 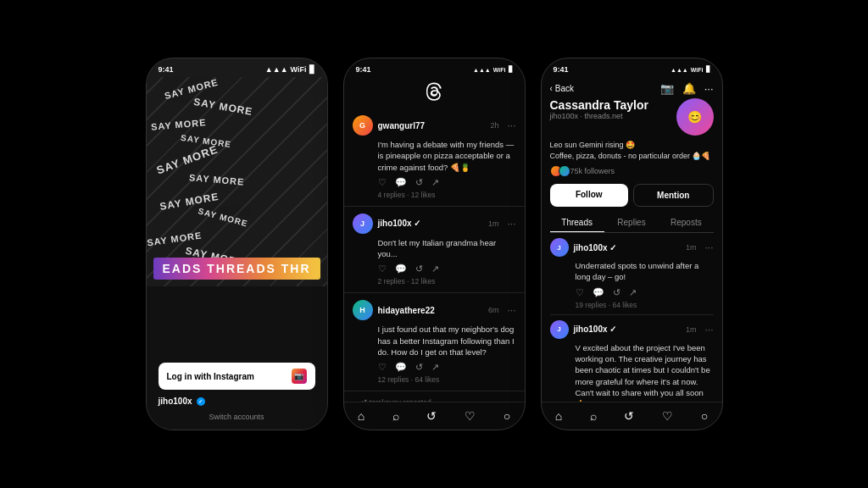 I want to click on signal-icon-3: ▲▲▲, so click(x=680, y=69).